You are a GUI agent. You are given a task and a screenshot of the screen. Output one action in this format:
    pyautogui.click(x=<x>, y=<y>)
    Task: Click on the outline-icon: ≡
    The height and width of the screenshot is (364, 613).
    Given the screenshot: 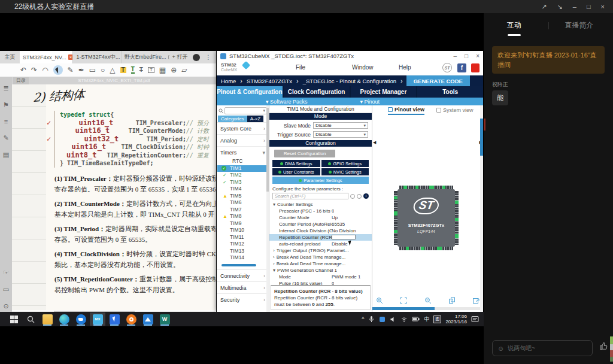 What is the action you would take?
    pyautogui.click(x=6, y=122)
    